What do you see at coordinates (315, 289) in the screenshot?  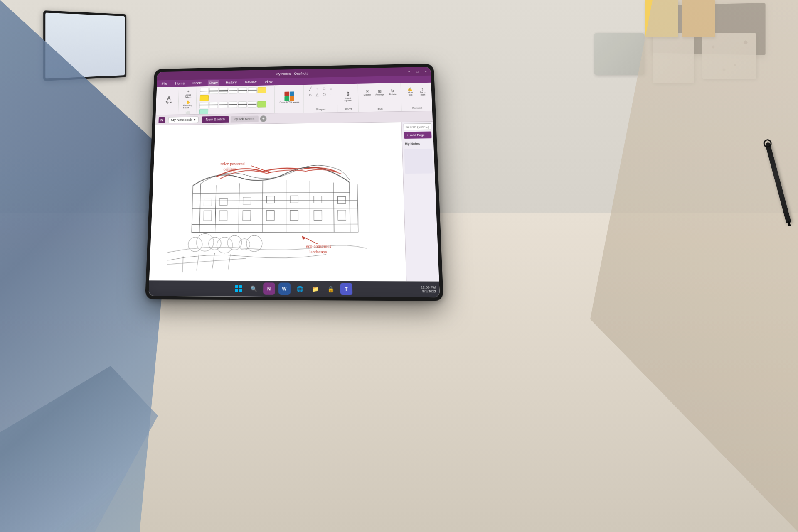 I see `taskbar-files-button: 📁` at bounding box center [315, 289].